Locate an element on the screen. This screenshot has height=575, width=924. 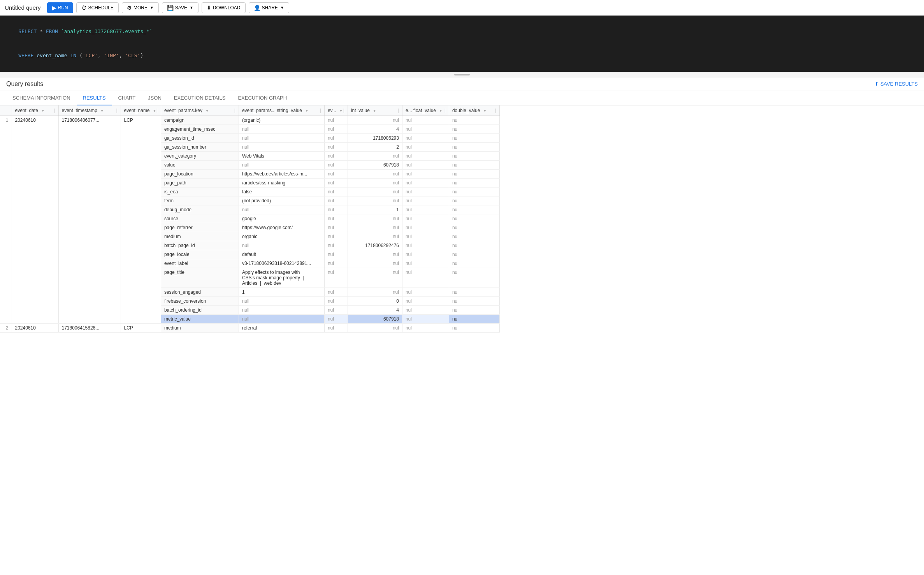
chevron-down-icon-save: ▼ is located at coordinates (191, 8).